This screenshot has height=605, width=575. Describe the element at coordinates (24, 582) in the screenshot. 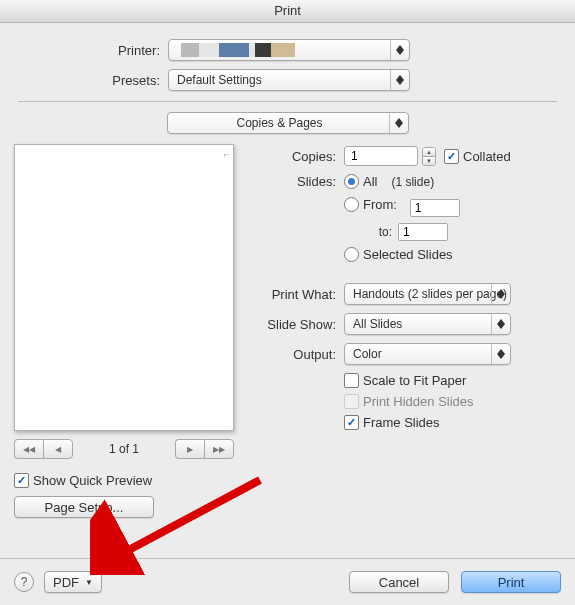

I see `help-button: ?` at that location.